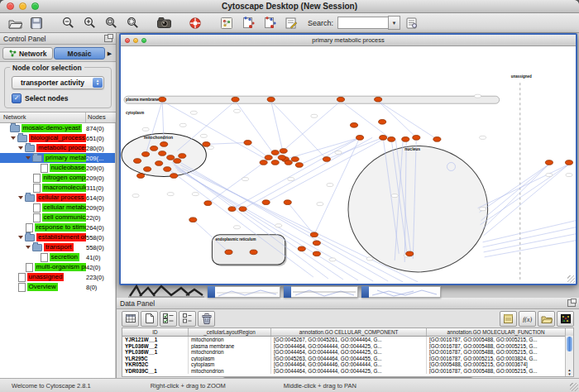 Image resolution: width=579 pixels, height=392 pixels. I want to click on tree-row: mosaic-demo-yeast874(0), so click(58, 128).